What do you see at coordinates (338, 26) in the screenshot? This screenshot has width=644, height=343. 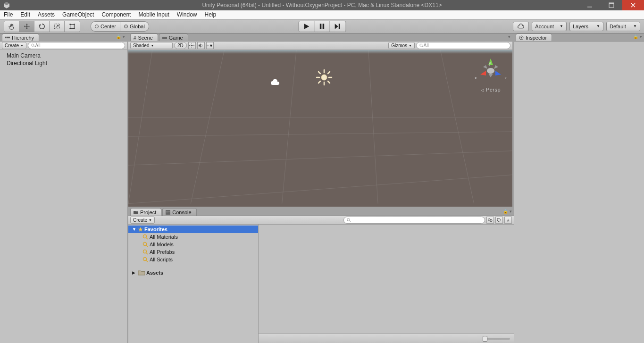 I see `step-button` at bounding box center [338, 26].